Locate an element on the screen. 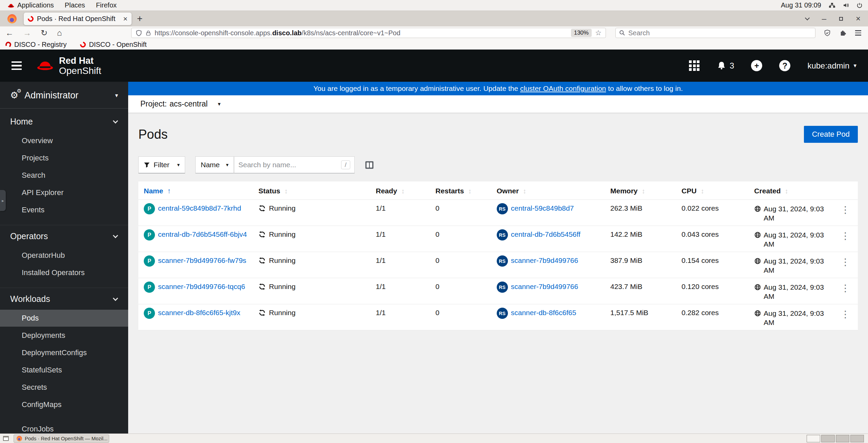 This screenshot has height=443, width=868. column-header-status: Status↕ is located at coordinates (317, 191).